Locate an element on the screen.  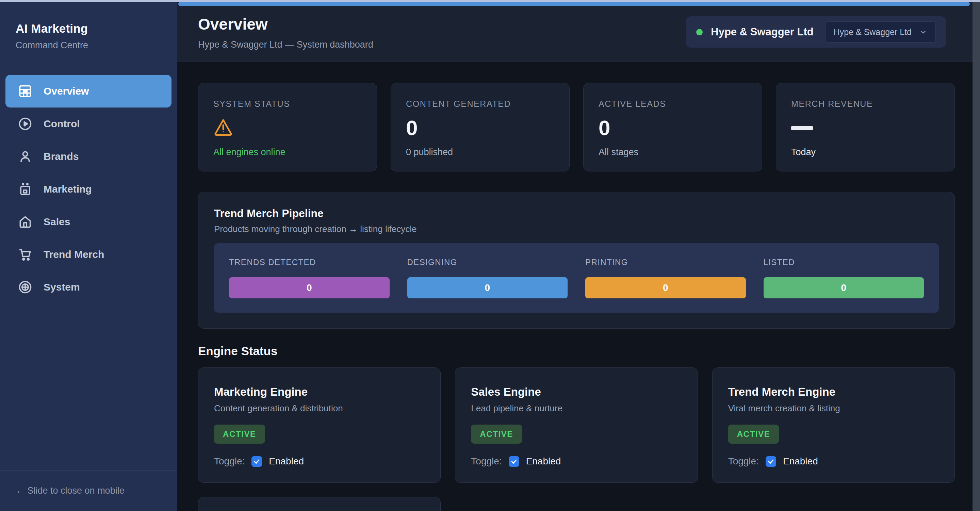
stat-card-active-leads: ACTIVE LEADS 0 All stages is located at coordinates (673, 127).